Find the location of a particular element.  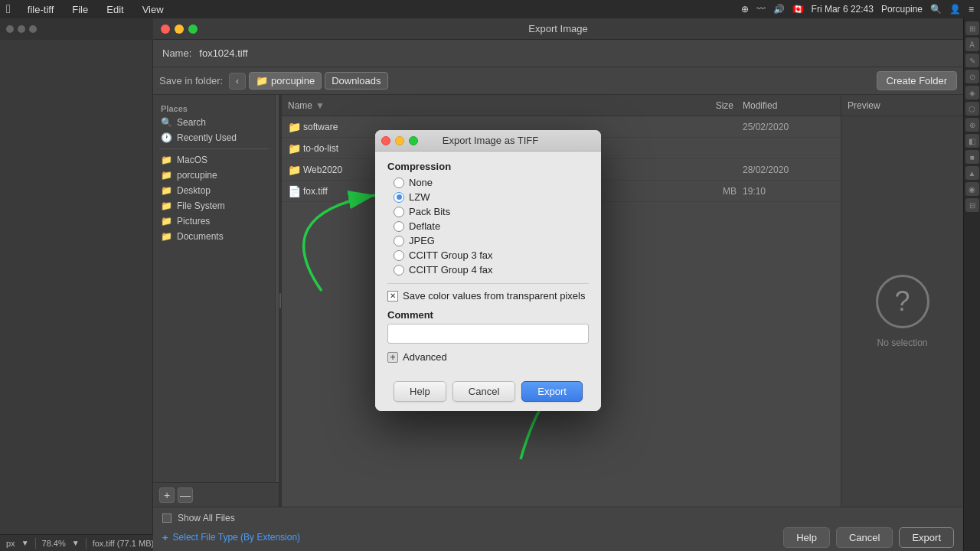

create-folder-button: Create Folder is located at coordinates (917, 81).